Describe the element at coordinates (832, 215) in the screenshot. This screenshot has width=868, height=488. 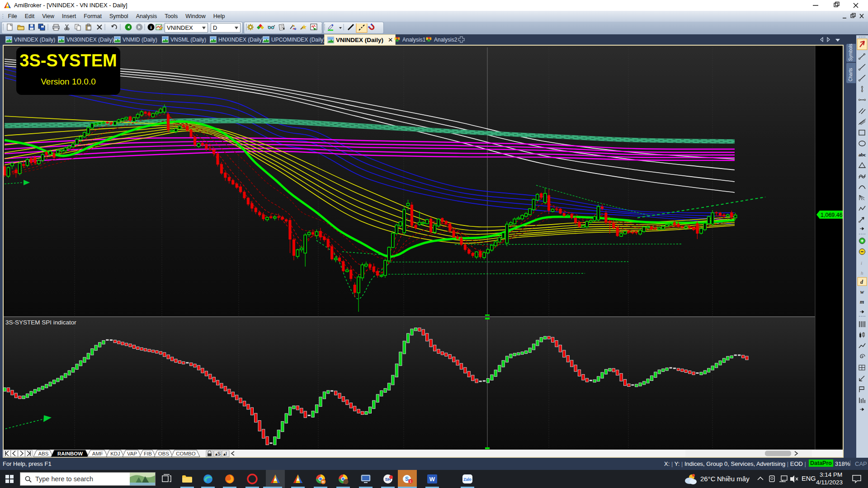
I see `svg-text: 1,069.46` at that location.